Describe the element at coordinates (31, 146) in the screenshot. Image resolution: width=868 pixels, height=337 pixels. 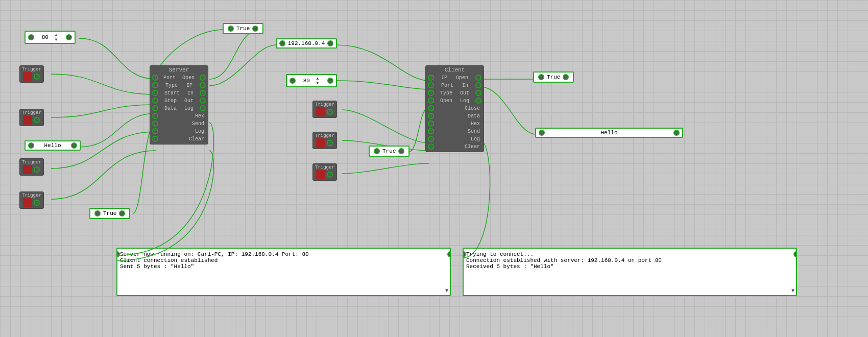
I see `hello-left-port: S` at that location.